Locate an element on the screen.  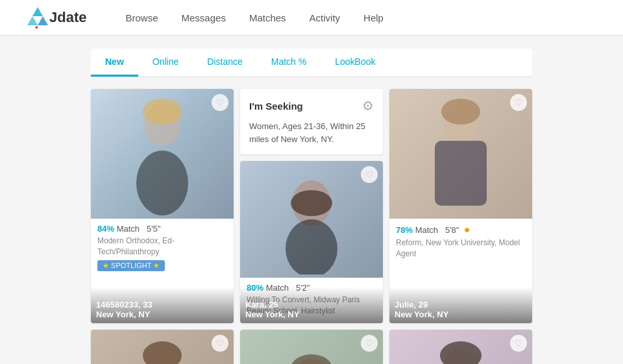
middle-column: I'm Seeking ⚙ Women, Ages 21-36, Within … is located at coordinates (312, 206).